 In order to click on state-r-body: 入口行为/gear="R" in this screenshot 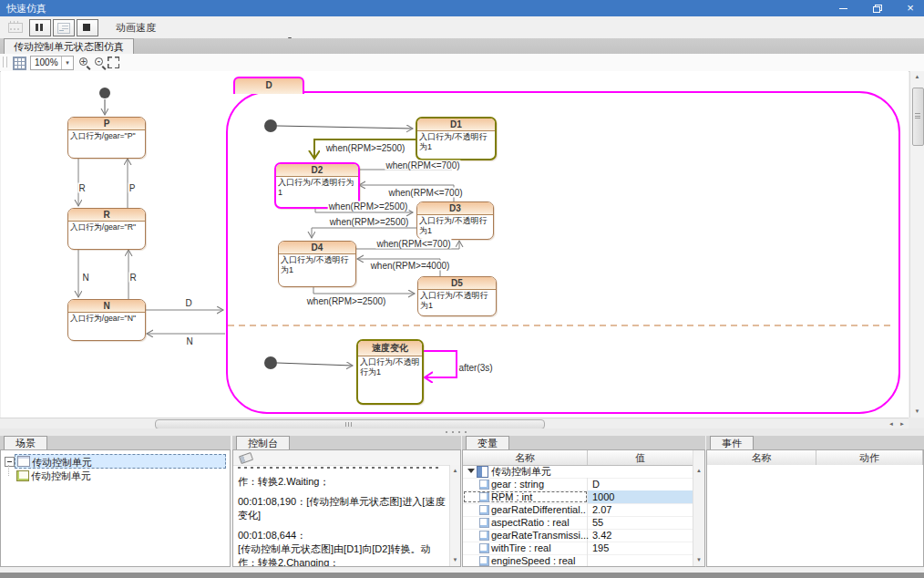, I will do `click(107, 228)`.